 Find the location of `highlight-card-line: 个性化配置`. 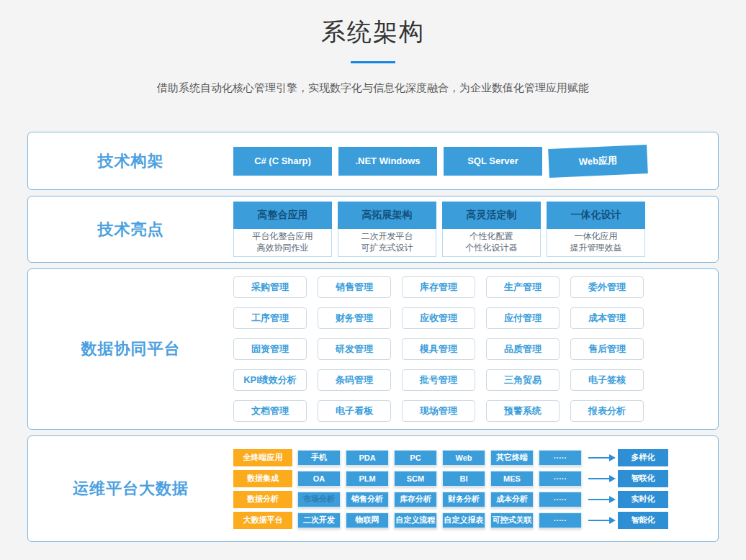

highlight-card-line: 个性化配置 is located at coordinates (491, 236).